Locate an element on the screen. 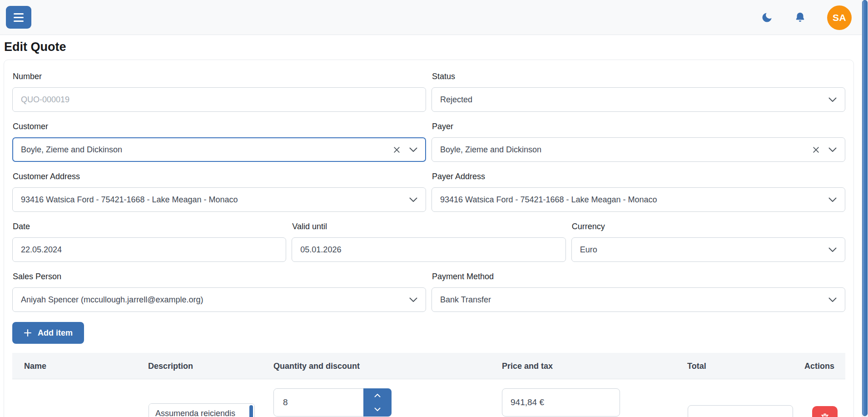 This screenshot has height=417, width=868. dark-mode-toggle-button is located at coordinates (767, 17).